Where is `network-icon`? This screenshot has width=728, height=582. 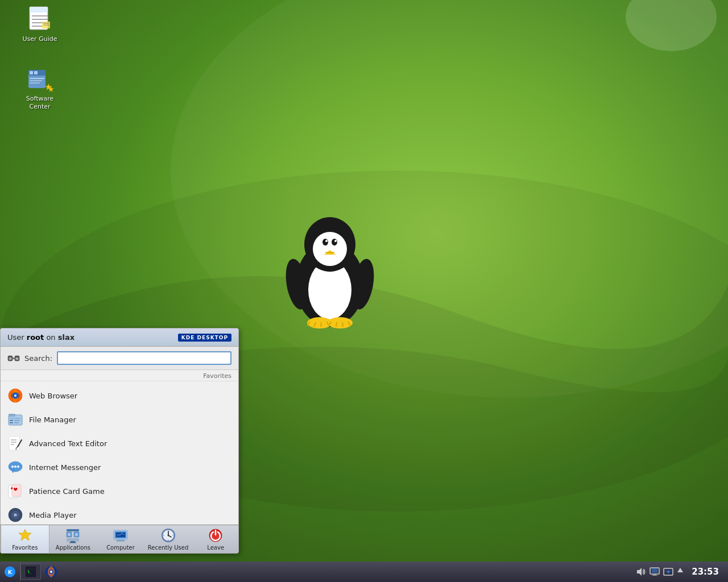
network-icon is located at coordinates (668, 572).